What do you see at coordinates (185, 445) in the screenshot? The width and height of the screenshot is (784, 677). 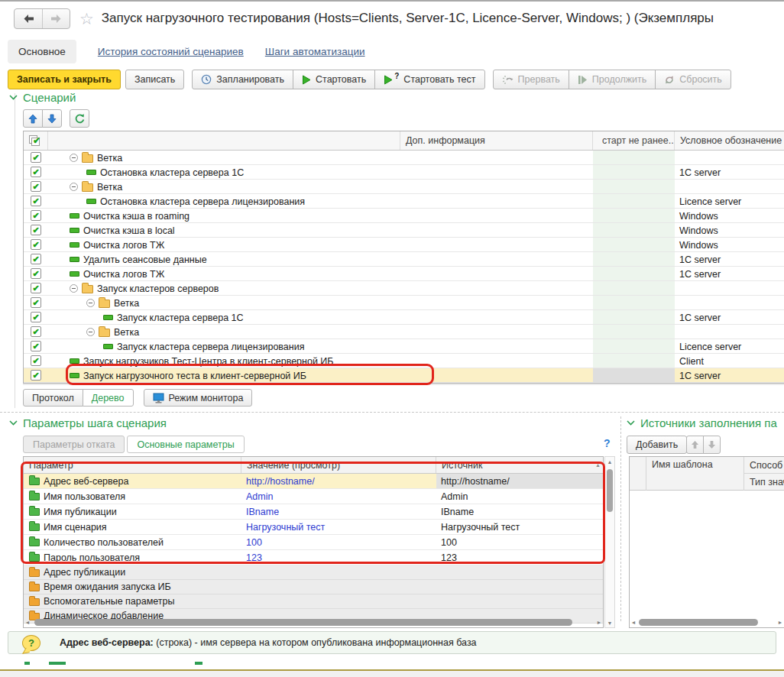 I see `tab-main-params: Основные параметры` at bounding box center [185, 445].